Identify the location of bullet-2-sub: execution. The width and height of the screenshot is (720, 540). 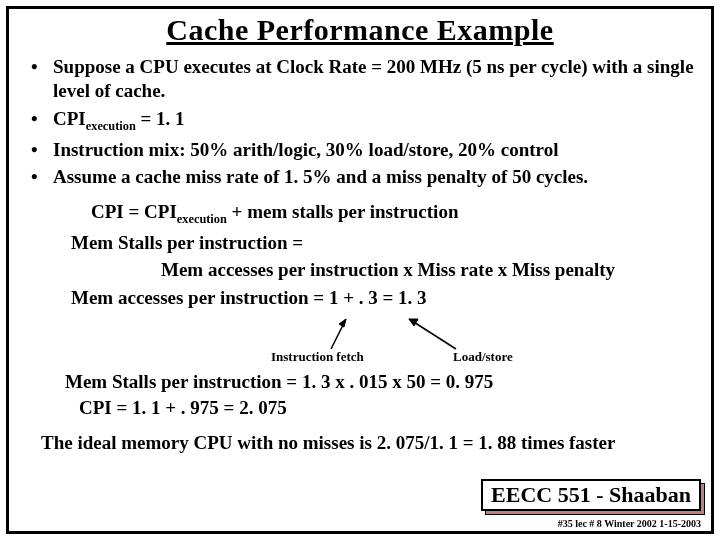
(111, 125).